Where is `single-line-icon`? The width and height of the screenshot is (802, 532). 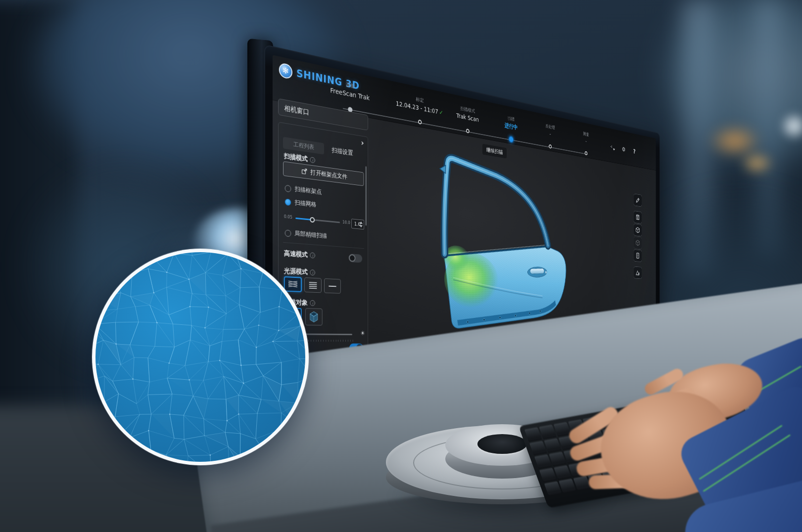 single-line-icon is located at coordinates (332, 286).